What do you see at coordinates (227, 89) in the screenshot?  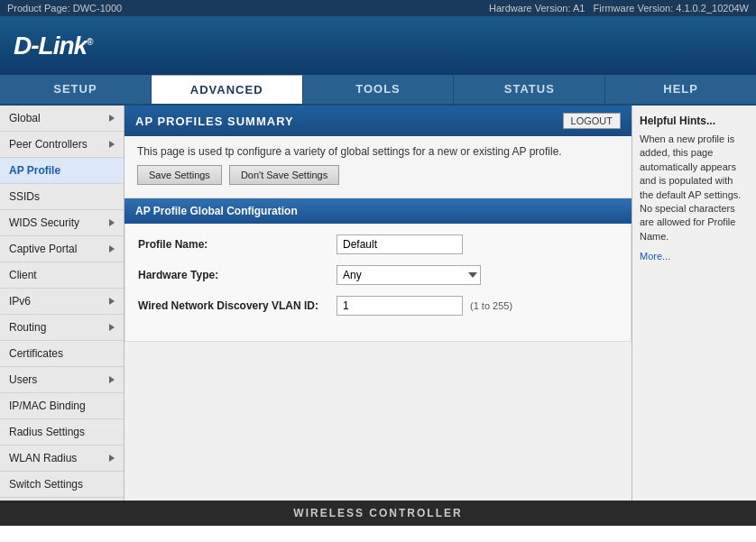 I see `tab-advanced: ADVANCED` at bounding box center [227, 89].